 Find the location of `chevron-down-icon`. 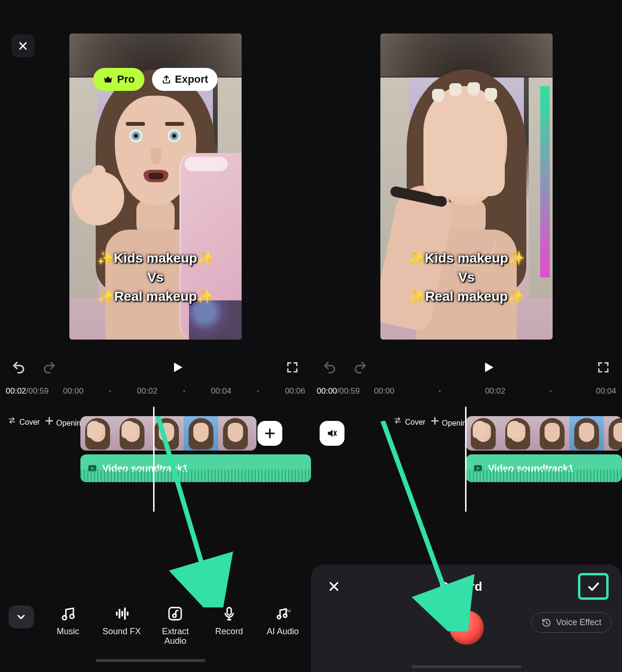

chevron-down-icon is located at coordinates (21, 617).